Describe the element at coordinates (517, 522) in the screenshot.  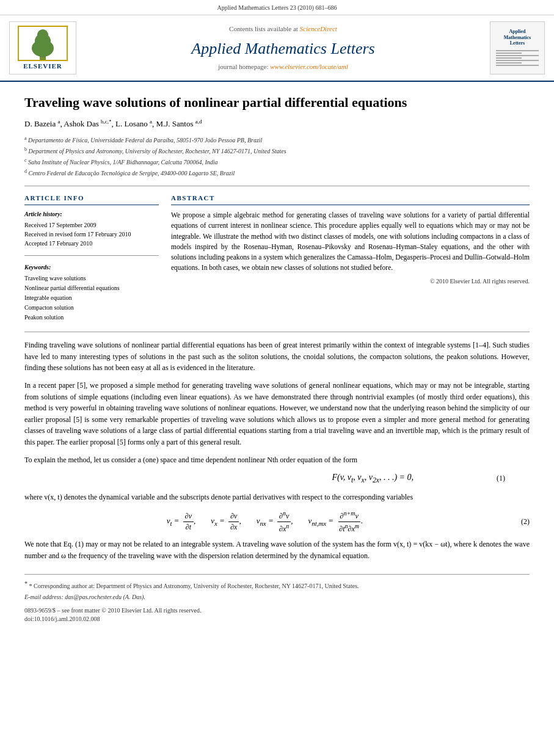
I see `equation-2-number: (2)` at that location.